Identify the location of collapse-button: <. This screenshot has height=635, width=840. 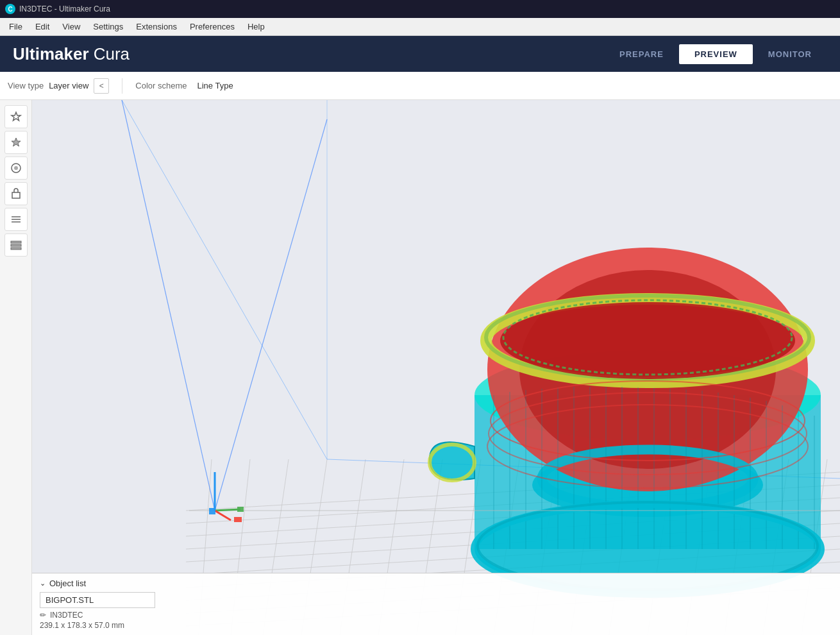
(101, 86).